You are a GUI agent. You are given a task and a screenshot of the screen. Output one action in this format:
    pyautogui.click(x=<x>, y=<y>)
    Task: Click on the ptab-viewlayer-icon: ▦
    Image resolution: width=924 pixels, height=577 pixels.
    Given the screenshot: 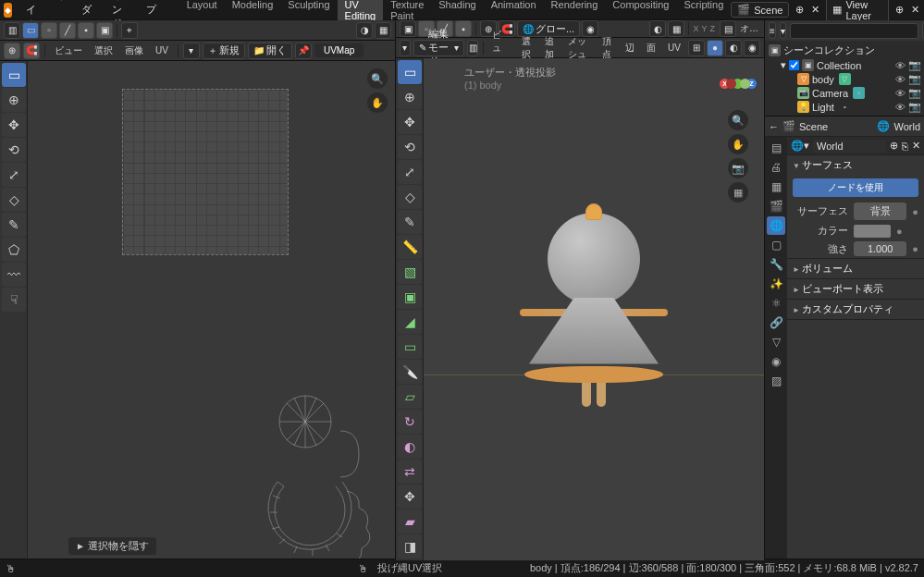 What is the action you would take?
    pyautogui.click(x=776, y=187)
    